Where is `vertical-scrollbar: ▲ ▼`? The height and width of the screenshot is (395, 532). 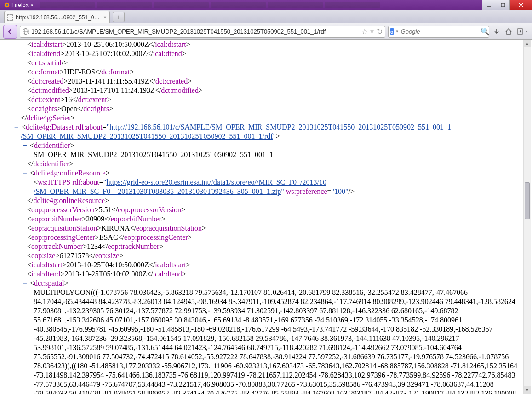
vertical-scrollbar: ▲ ▼ is located at coordinates (527, 217).